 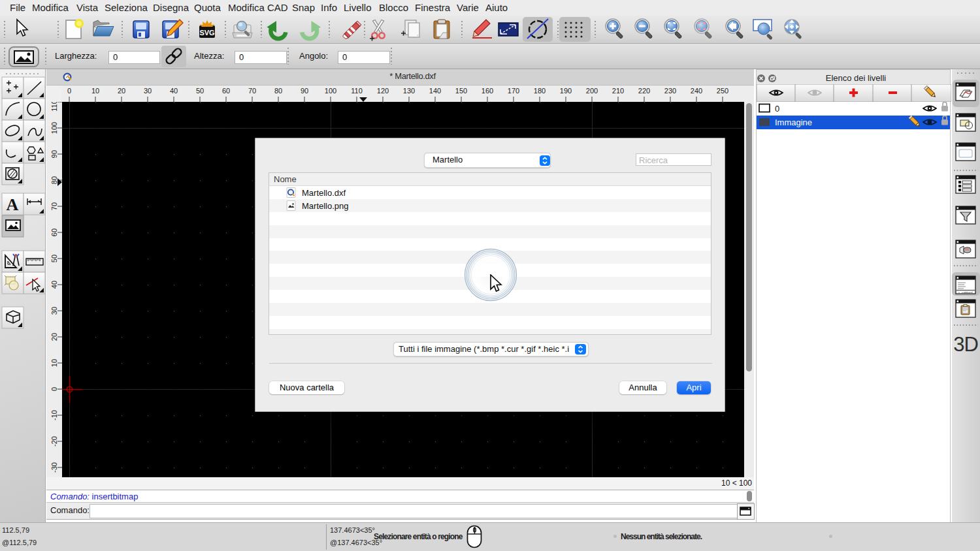 I want to click on svg-text: 240, so click(x=696, y=91).